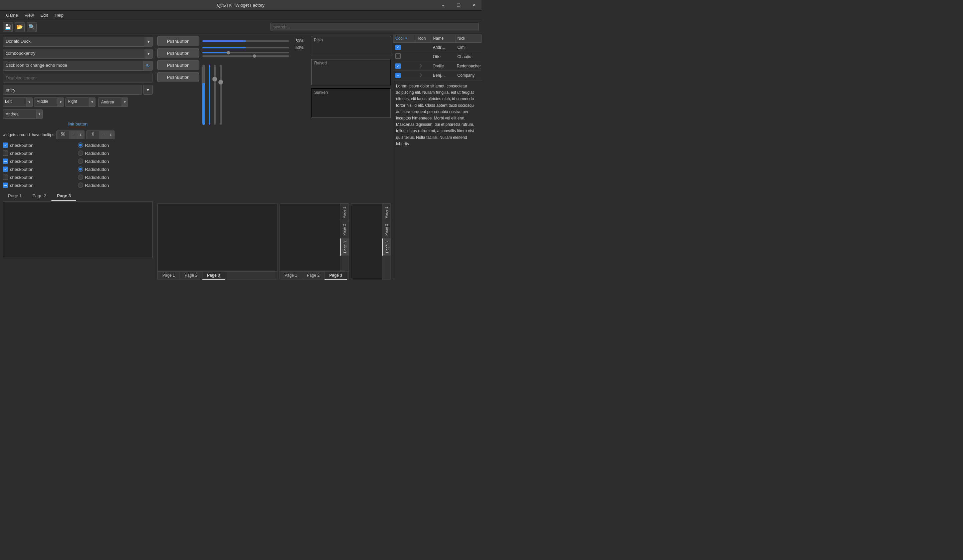  Describe the element at coordinates (41, 169) in the screenshot. I see `checkbox-4: checkbutton` at that location.